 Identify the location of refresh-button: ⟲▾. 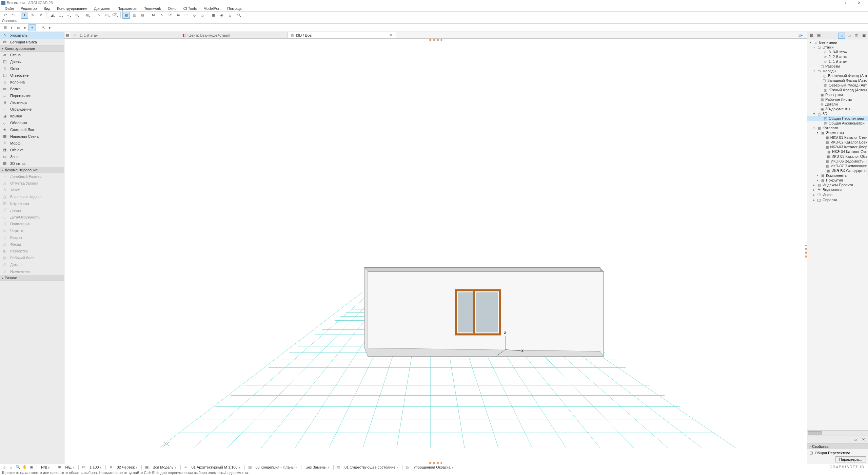
(238, 15).